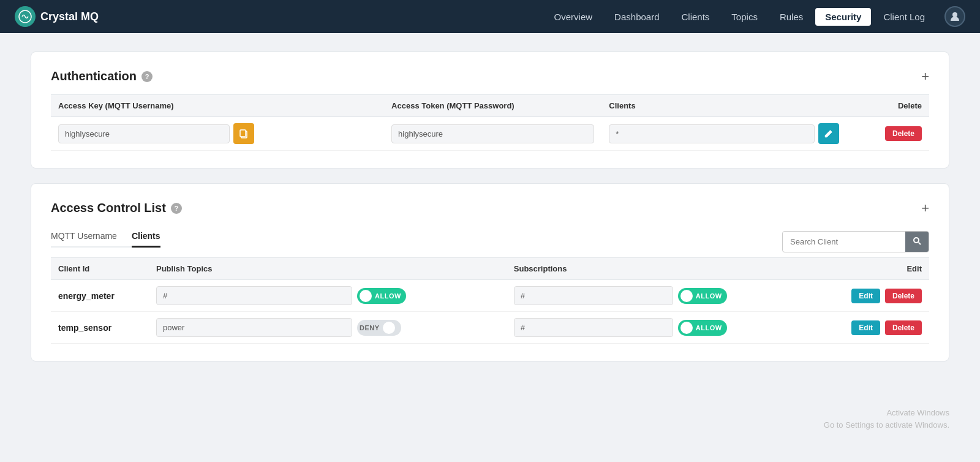 Image resolution: width=980 pixels, height=462 pixels. What do you see at coordinates (696, 17) in the screenshot?
I see `nav-clients: Clients` at bounding box center [696, 17].